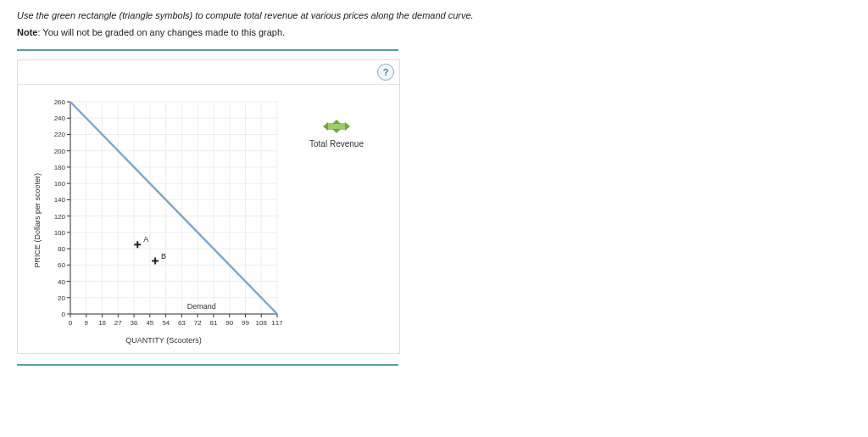 This screenshot has height=437, width=868. What do you see at coordinates (60, 183) in the screenshot?
I see `svg-text: 160` at bounding box center [60, 183].